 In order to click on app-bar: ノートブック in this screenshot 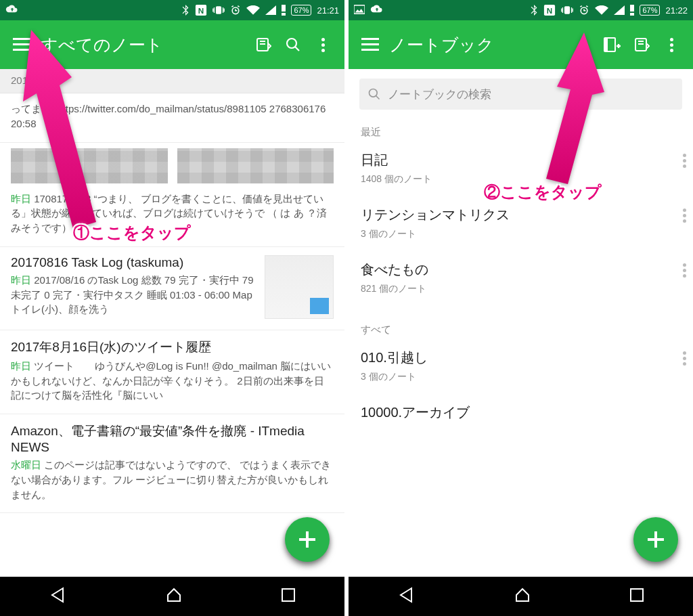, I will do `click(521, 45)`.